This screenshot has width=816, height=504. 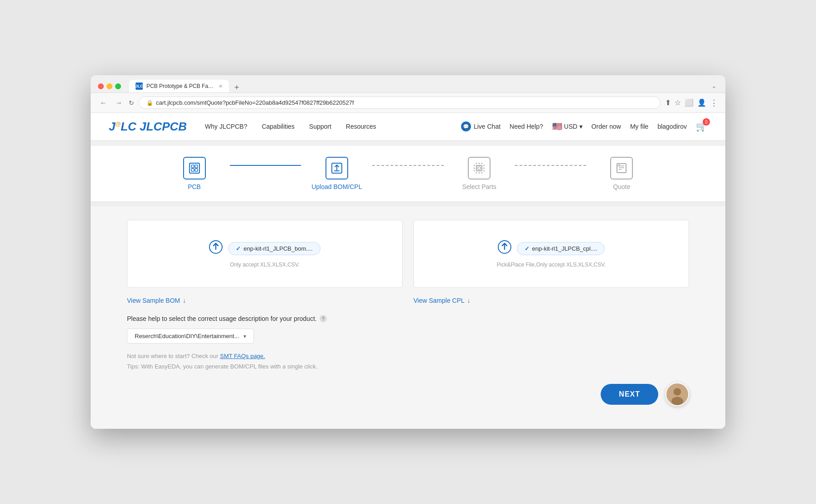 I want to click on cart-button: 🛒 0, so click(x=702, y=126).